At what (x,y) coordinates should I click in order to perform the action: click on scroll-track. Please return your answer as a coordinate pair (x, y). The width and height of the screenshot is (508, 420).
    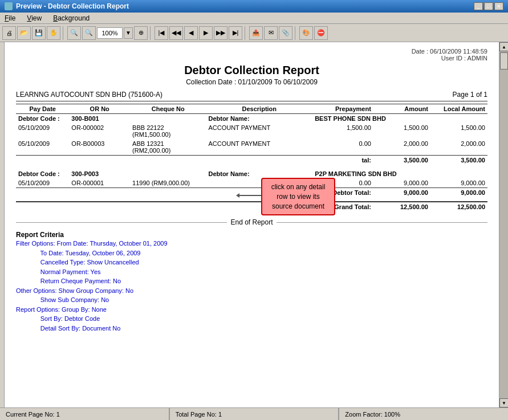
    Looking at the image, I should click on (504, 225).